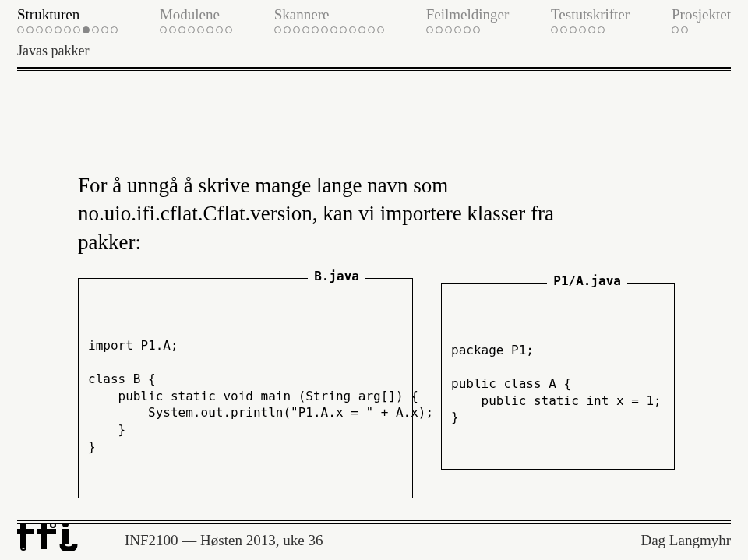 This screenshot has width=748, height=560. What do you see at coordinates (190, 15) in the screenshot?
I see `nav-label: Modulene` at bounding box center [190, 15].